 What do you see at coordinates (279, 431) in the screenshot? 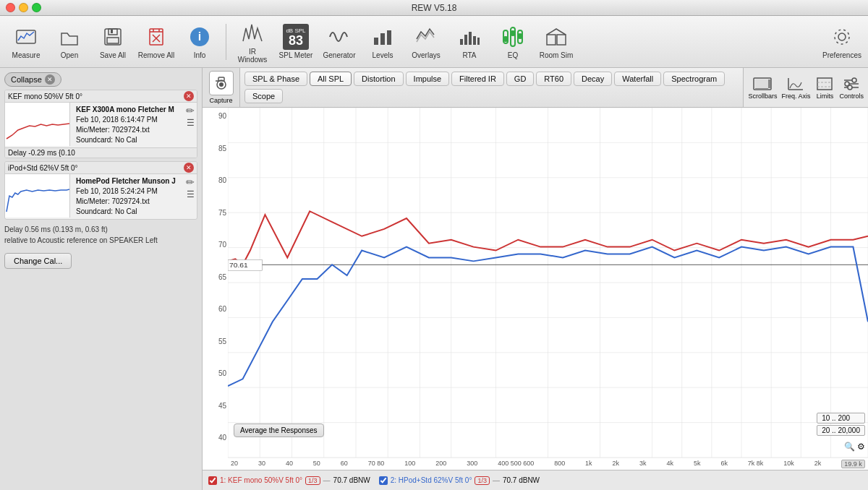
I see `average-responses-button: Average the Responses` at bounding box center [279, 431].